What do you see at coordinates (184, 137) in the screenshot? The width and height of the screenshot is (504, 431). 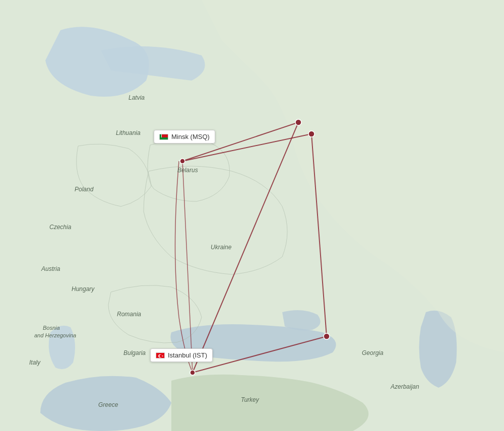 I see `minsk-label: Minsk (MSQ)` at bounding box center [184, 137].